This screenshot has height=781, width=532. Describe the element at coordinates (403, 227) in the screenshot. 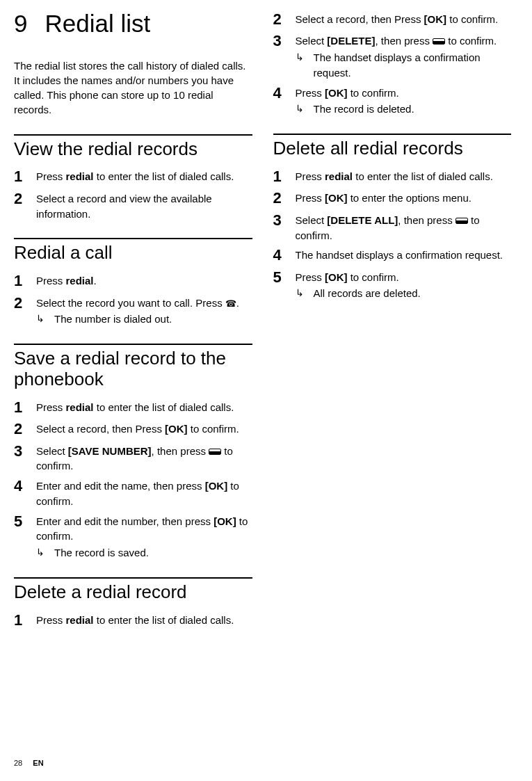

I see `step-text: Select [DELETE ALL], then press to confi…` at that location.